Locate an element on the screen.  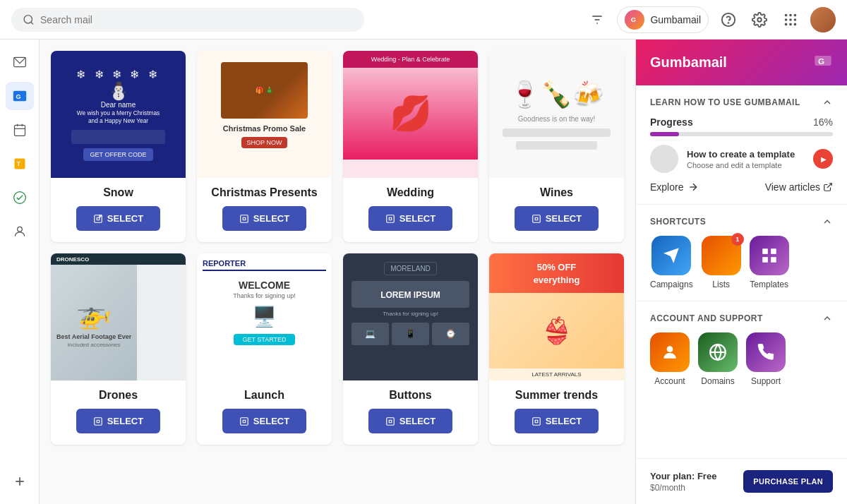
select-button-launch: SELECT is located at coordinates (264, 421).